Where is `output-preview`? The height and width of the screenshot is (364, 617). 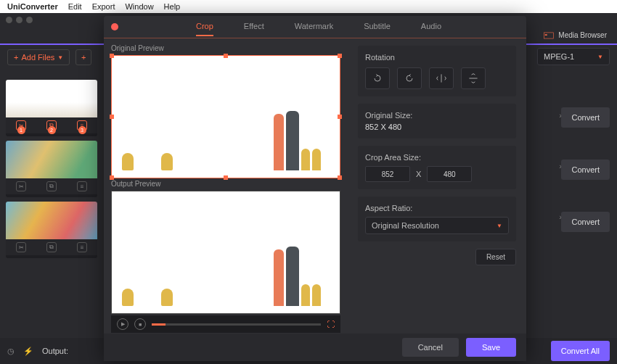
output-preview is located at coordinates (226, 252).